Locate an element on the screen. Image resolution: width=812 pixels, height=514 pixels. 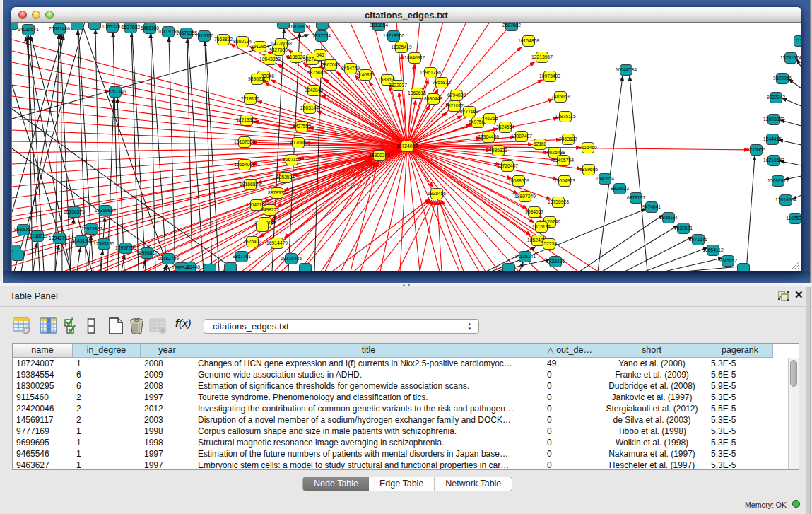
svg-text: 16782759 is located at coordinates (168, 259).